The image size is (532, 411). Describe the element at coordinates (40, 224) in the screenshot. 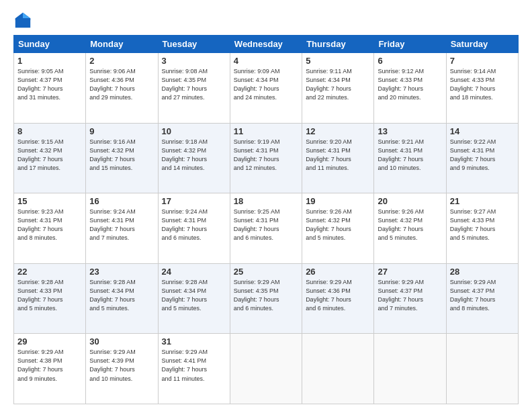

I see `day-info: Sunrise: 9:23 AMSunset: 4:31 PMDaylight:…` at that location.